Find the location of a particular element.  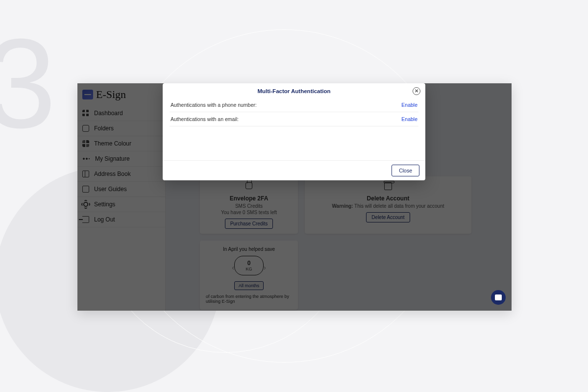

auth-row-email: Authentications with an email: Enable is located at coordinates (294, 120).